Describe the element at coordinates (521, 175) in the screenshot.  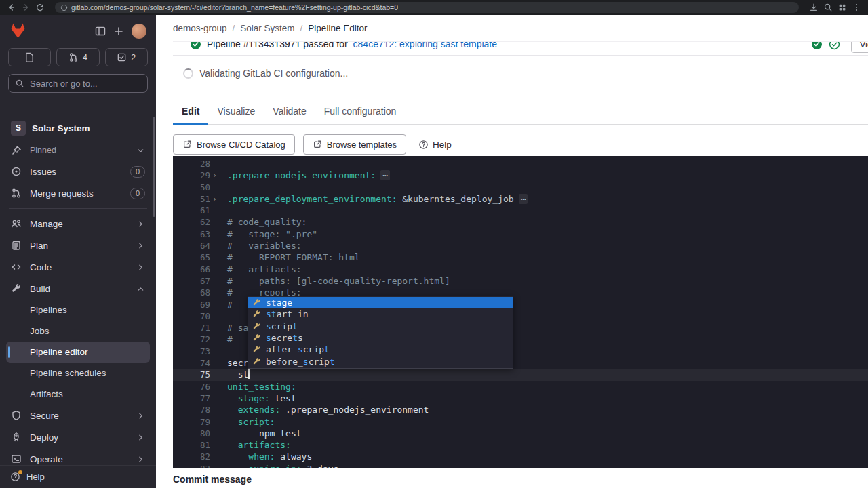
I see `editor-line-29: 29›.prepare_nodejs_environment:⋯` at that location.